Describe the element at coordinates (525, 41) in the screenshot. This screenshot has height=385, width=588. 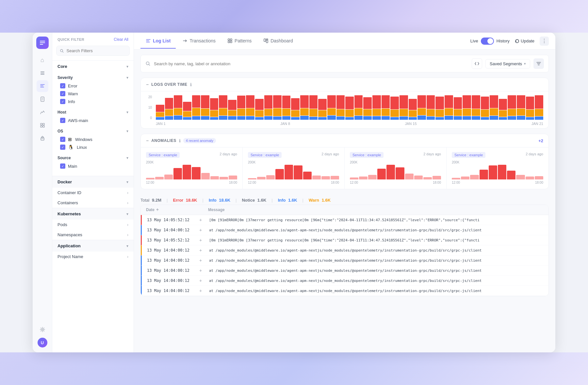
I see `update-button: Update` at that location.